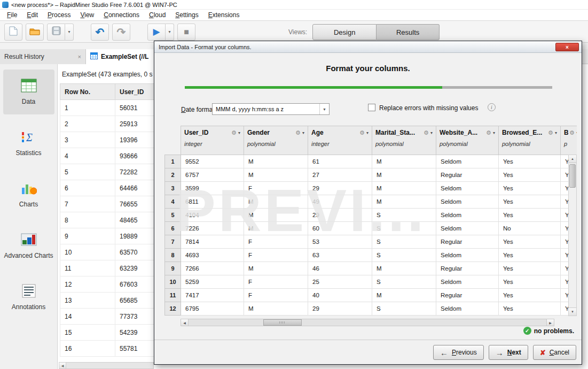 The width and height of the screenshot is (588, 369). I want to click on background-horizontal-scrollbar: ◀, so click(106, 366).